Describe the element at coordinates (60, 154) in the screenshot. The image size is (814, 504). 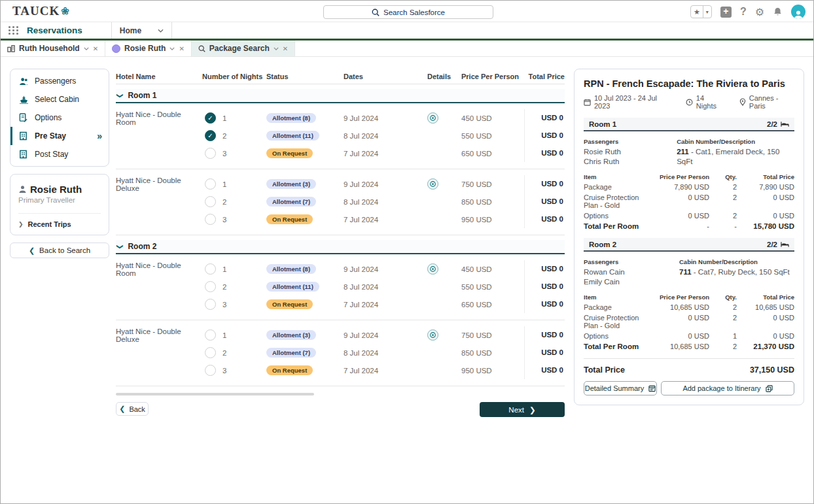
I see `sidebar-item-post-stay: Post Stay` at that location.